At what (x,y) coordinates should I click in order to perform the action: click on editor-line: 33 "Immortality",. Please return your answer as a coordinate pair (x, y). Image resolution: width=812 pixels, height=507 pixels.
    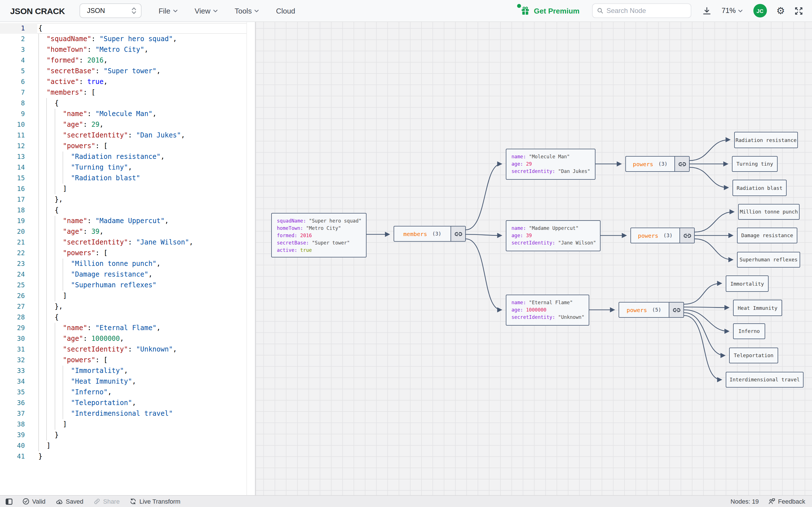
    Looking at the image, I should click on (128, 371).